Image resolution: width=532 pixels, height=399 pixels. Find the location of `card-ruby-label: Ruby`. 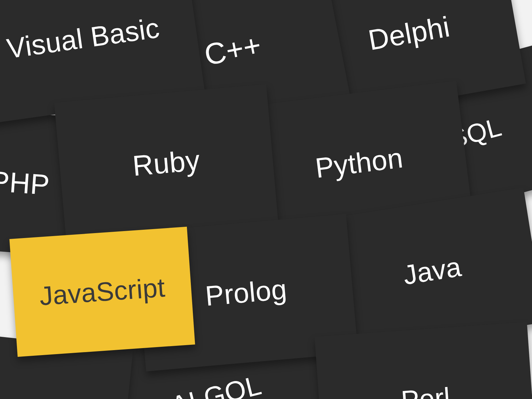

card-ruby-label: Ruby is located at coordinates (166, 163).